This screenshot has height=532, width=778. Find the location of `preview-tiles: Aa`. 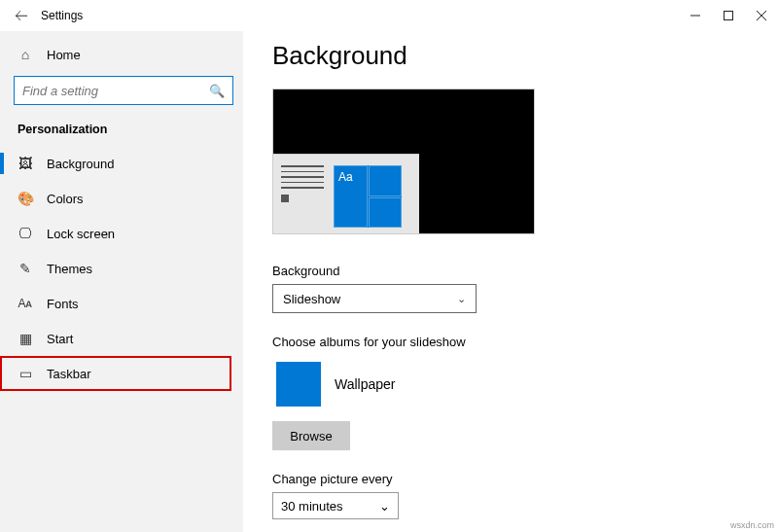

preview-tiles: Aa is located at coordinates (368, 196).